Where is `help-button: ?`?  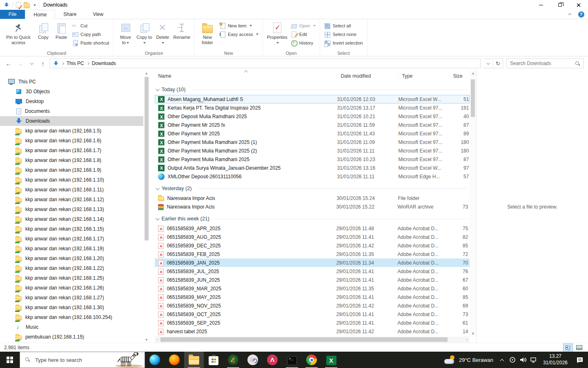
help-button: ? is located at coordinates (581, 14).